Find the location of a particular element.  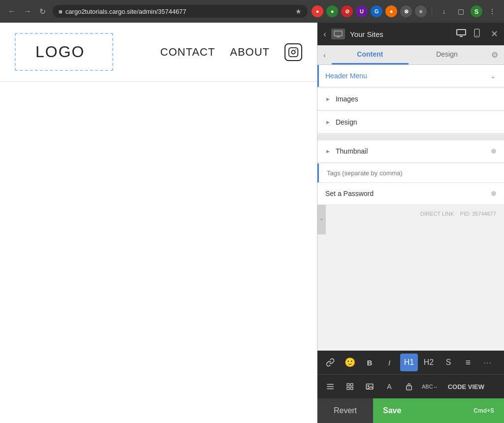

revert-button: Revert is located at coordinates (346, 411).